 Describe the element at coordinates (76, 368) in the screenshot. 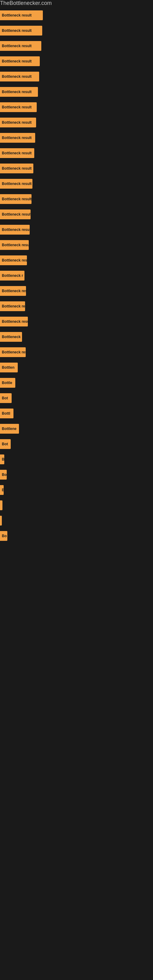

I see `bar-row: Bottlen` at that location.